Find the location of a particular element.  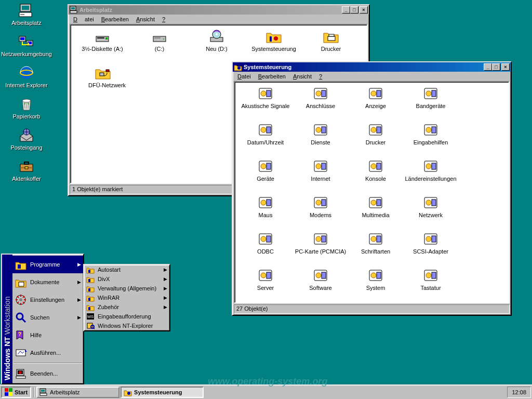

item-diskette-a: 3½-Diskette (A:) is located at coordinates (102, 46).